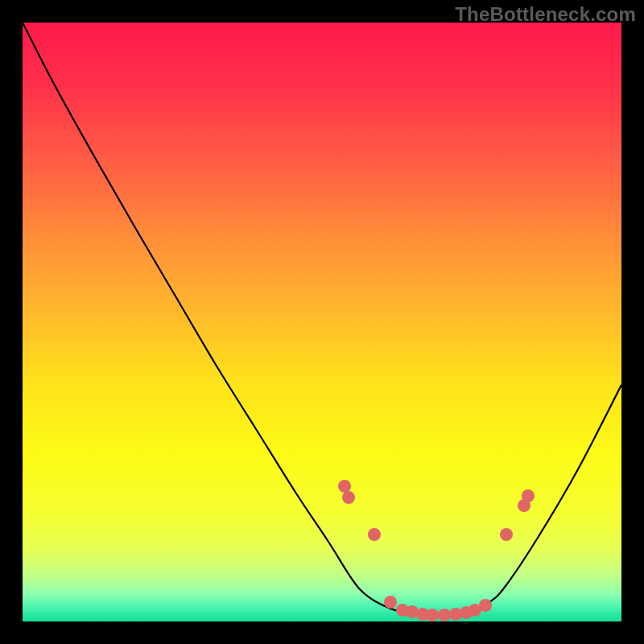  What do you see at coordinates (546, 14) in the screenshot?
I see `watermark-text: TheBottleneck.com` at bounding box center [546, 14].